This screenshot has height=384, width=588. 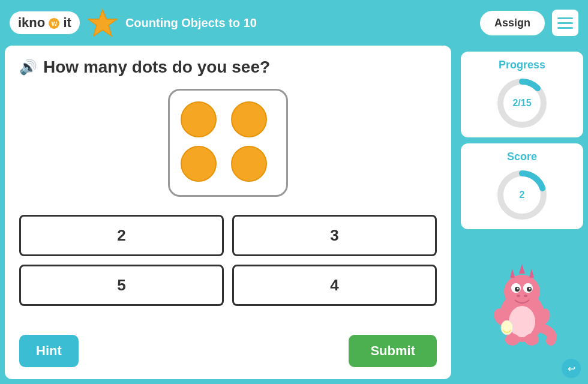 What do you see at coordinates (335, 286) in the screenshot?
I see `answer-button-4: 4` at bounding box center [335, 286].